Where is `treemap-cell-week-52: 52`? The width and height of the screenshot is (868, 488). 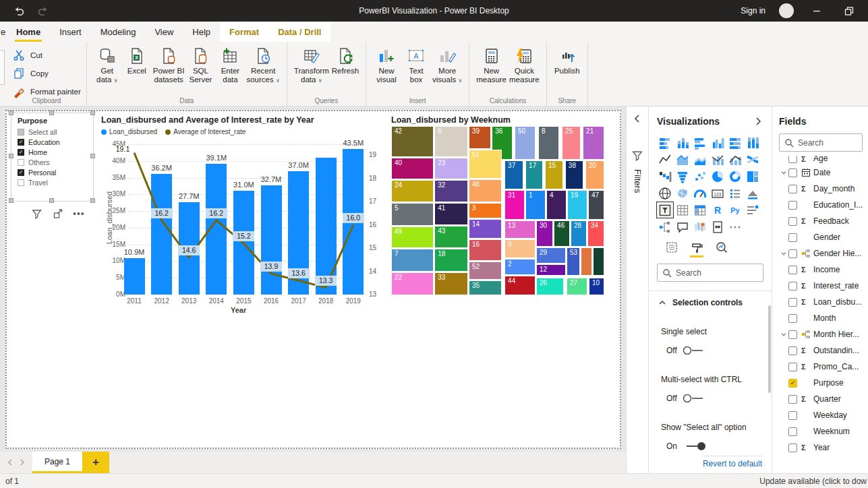
treemap-cell-week-52: 52 is located at coordinates (486, 271).